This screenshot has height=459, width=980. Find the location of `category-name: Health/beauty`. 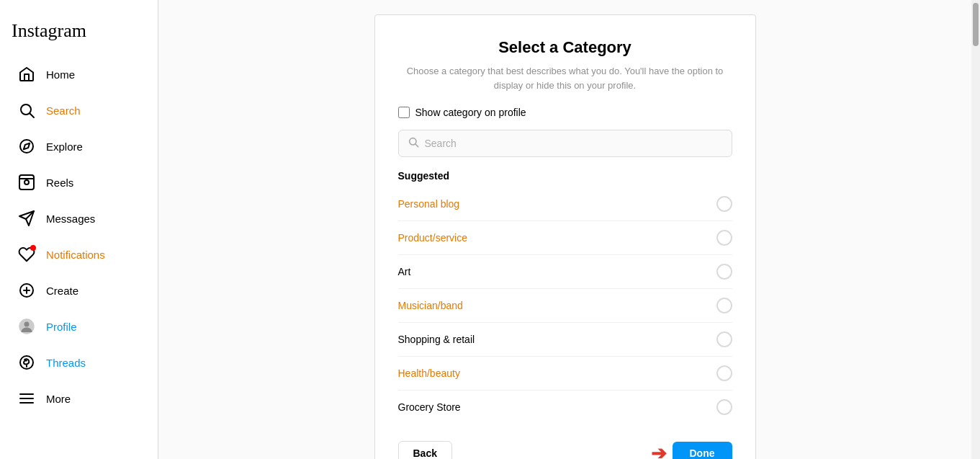

category-name: Health/beauty is located at coordinates (429, 373).